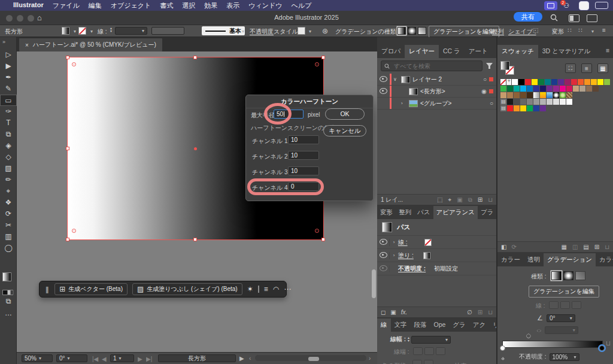  I want to click on menu-item: オブジェクト, so click(131, 6).